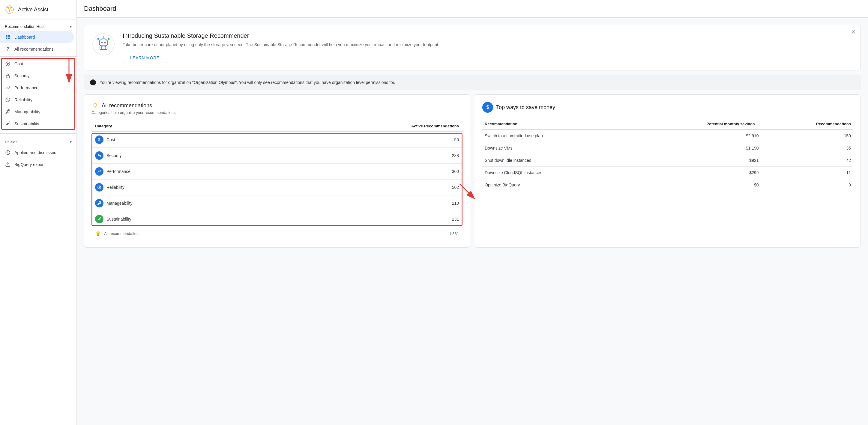 This screenshot has width=868, height=425. I want to click on recommendations-table: Category Active Recommendations $, so click(277, 181).